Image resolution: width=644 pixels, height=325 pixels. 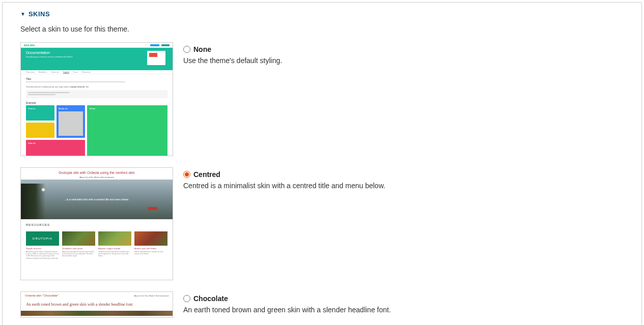 I want to click on skin-label-chocolate: Chocolate, so click(x=211, y=299).